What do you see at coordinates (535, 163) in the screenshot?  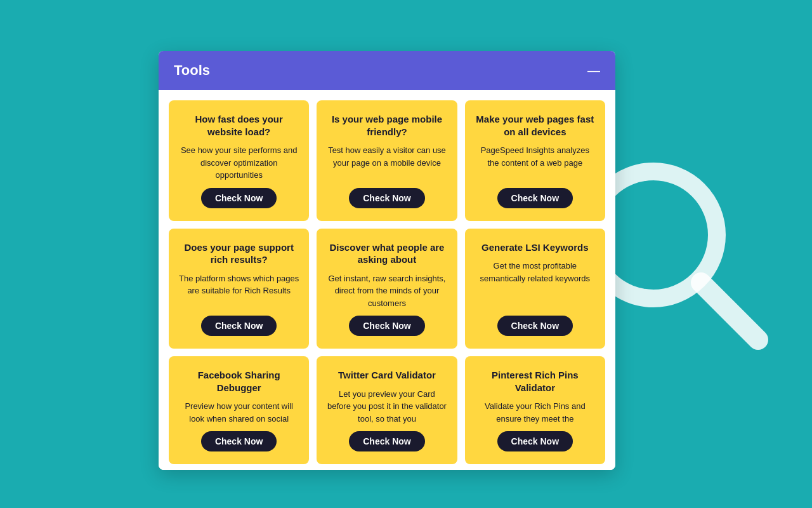 I see `tool-card-desc-2: PageSpeed Insights analyzes the content …` at bounding box center [535, 163].